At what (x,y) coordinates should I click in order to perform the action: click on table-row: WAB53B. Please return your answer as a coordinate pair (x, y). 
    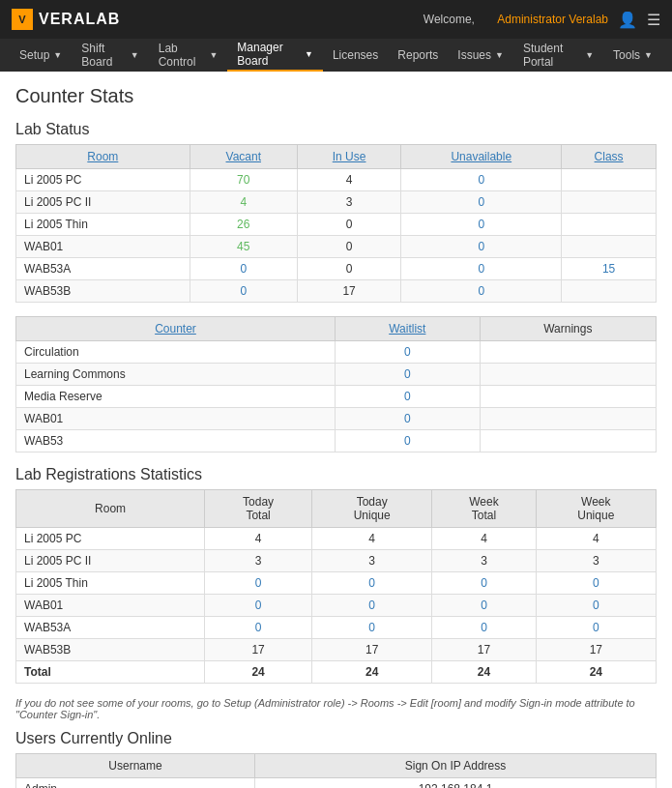
    Looking at the image, I should click on (103, 292).